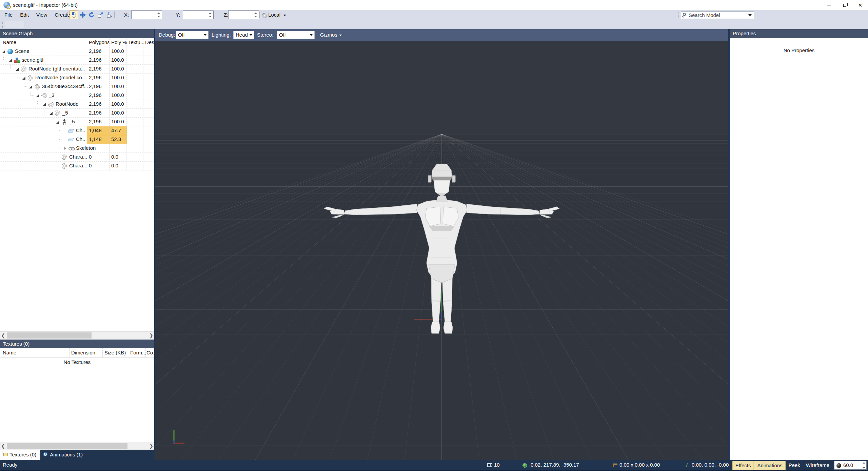 This screenshot has height=471, width=868. Describe the element at coordinates (42, 15) in the screenshot. I see `menu-view: View` at that location.